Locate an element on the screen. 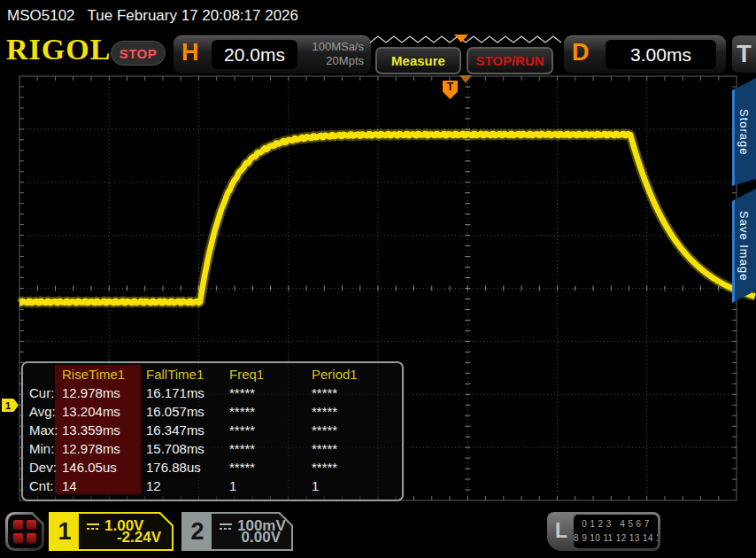  datetime-label: Tue February 17 20:08:17 2026 is located at coordinates (193, 16).